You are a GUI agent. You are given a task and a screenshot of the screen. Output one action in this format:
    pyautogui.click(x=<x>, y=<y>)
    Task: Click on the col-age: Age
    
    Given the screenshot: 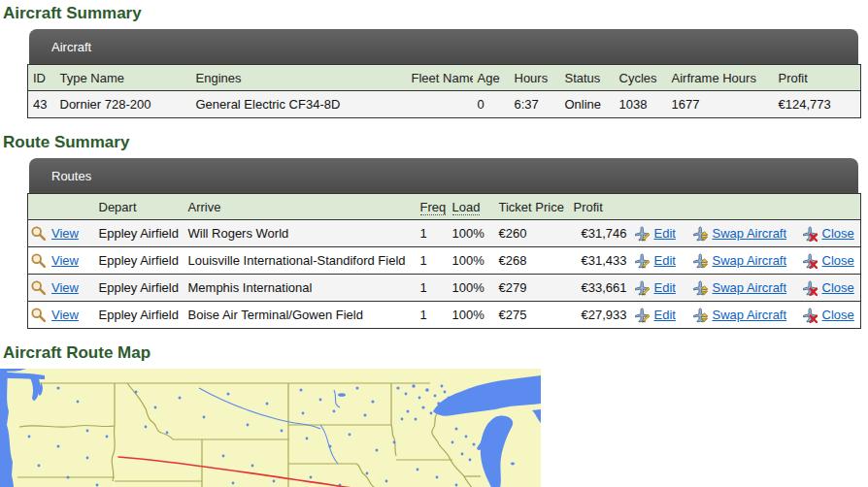 What is the action you would take?
    pyautogui.click(x=491, y=78)
    